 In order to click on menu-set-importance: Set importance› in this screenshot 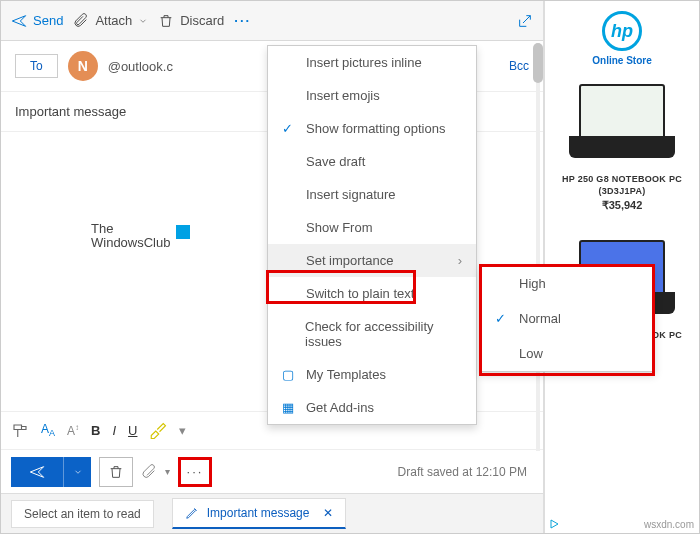, I will do `click(372, 260)`.